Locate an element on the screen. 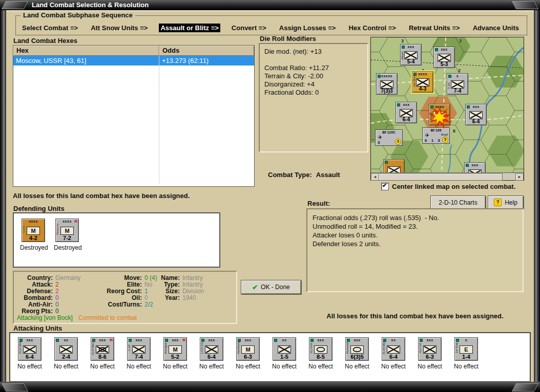 The image size is (540, 392). attacking-unit: xx XLVII Mot 6-4 No effect is located at coordinates (393, 359).